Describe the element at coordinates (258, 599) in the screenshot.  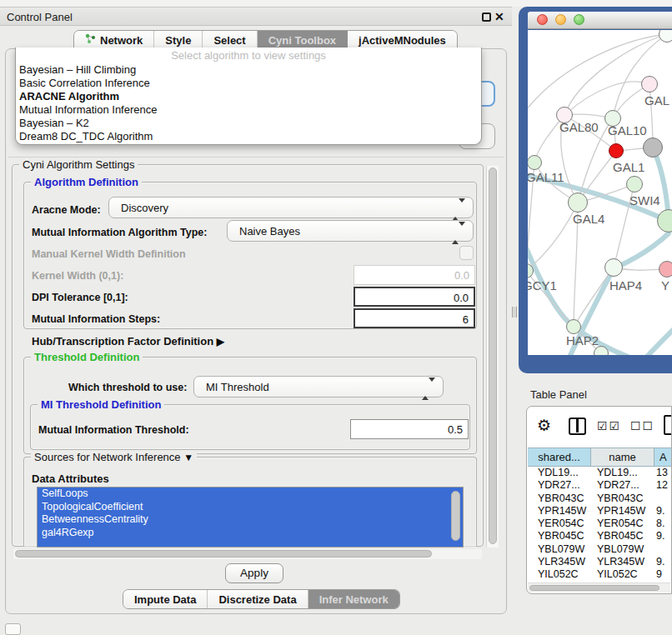
I see `tab-discretize-data: Discretize Data` at that location.